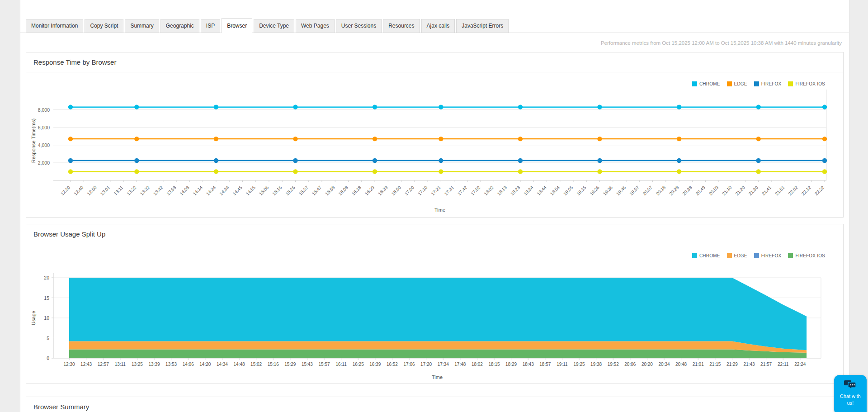 This screenshot has height=412, width=868. Describe the element at coordinates (158, 190) in the screenshot. I see `svg-text: 13:42` at that location.